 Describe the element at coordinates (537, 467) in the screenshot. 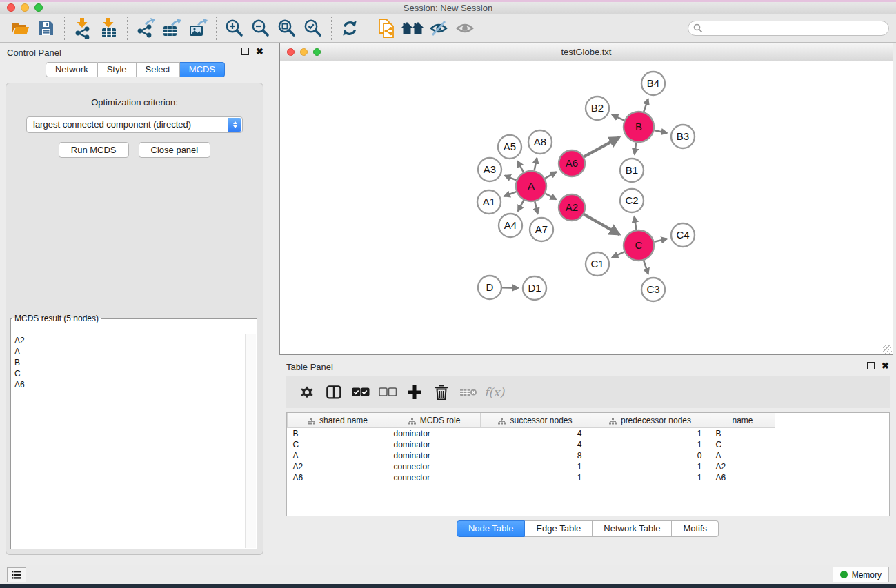

I see `table-row: A2connector11A2` at that location.